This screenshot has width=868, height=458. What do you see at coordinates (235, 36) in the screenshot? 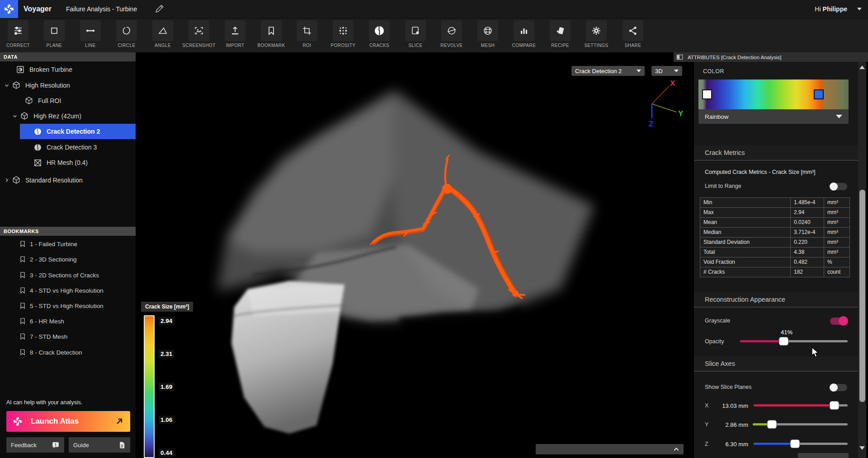
I see `toolbar-import-button: IMPORT` at bounding box center [235, 36].